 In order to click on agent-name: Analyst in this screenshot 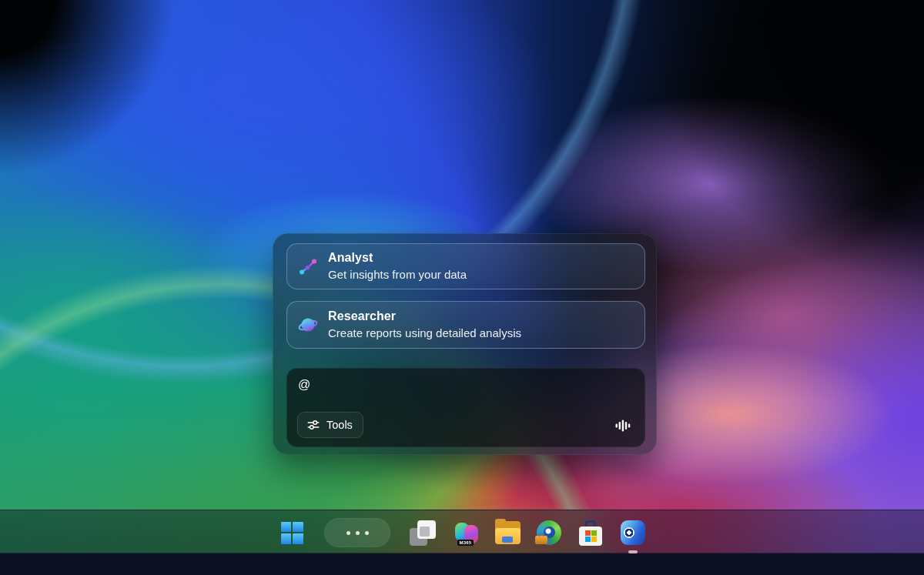, I will do `click(397, 258)`.